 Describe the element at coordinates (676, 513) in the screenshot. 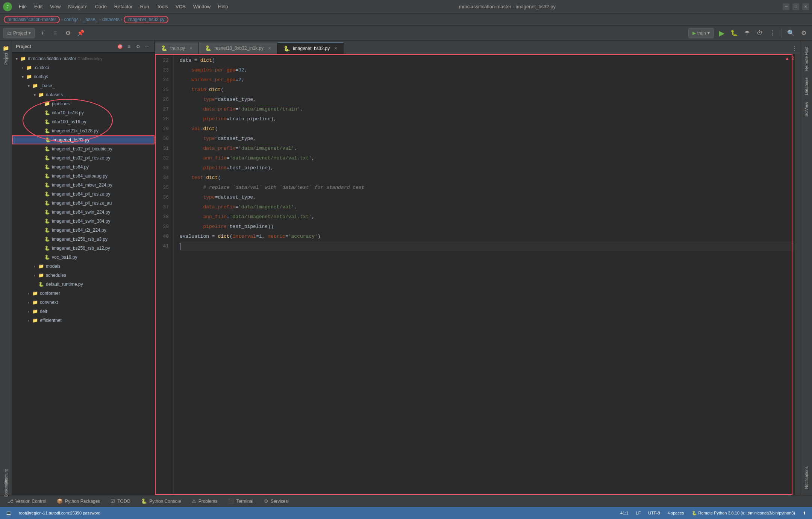

I see `status-indent: 4 spaces` at that location.